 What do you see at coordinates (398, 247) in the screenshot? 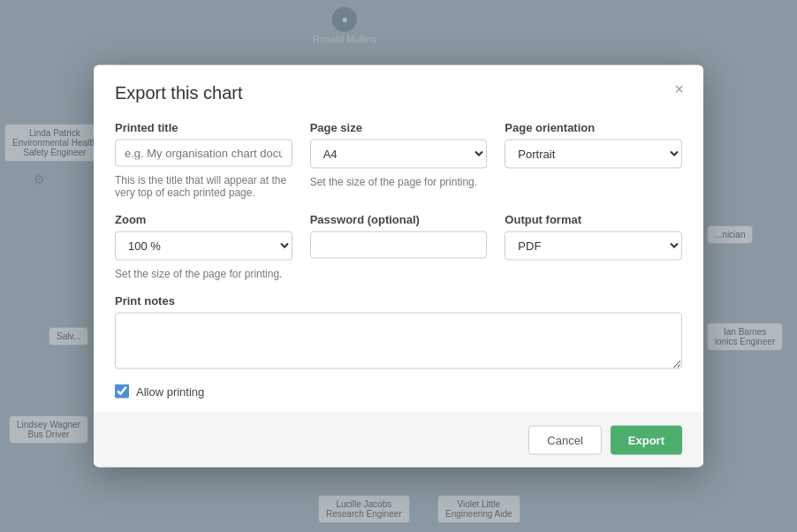
I see `form-row-2: Zoom 50 % 75 % 100 % 125 % 150 % Set the…` at bounding box center [398, 247].